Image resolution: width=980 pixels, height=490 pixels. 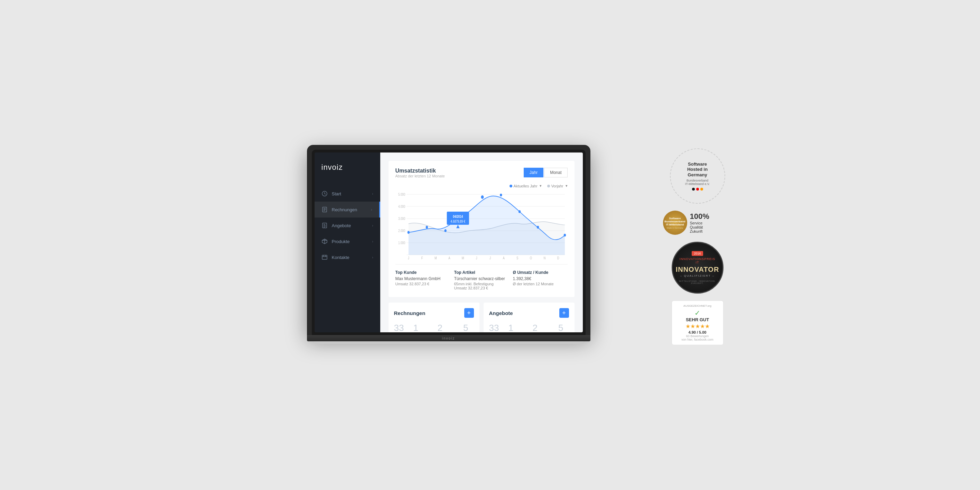 I want to click on angebote-card-header: Angebote +, so click(x=529, y=313).